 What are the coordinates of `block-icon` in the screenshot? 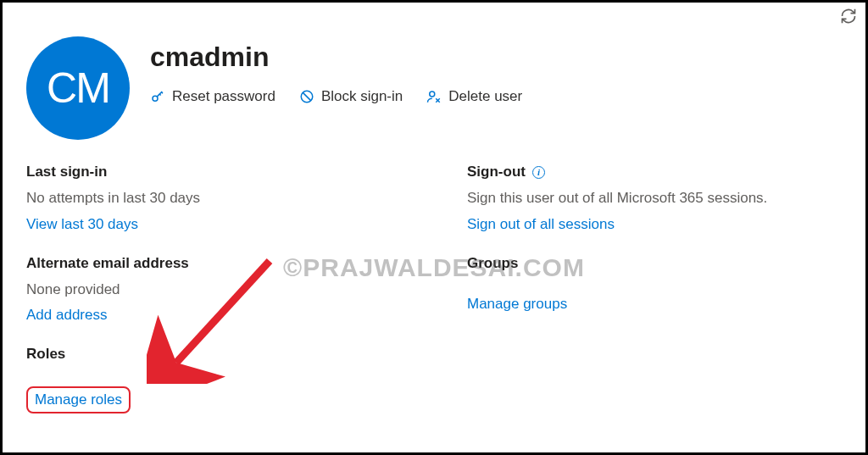 It's located at (307, 97).